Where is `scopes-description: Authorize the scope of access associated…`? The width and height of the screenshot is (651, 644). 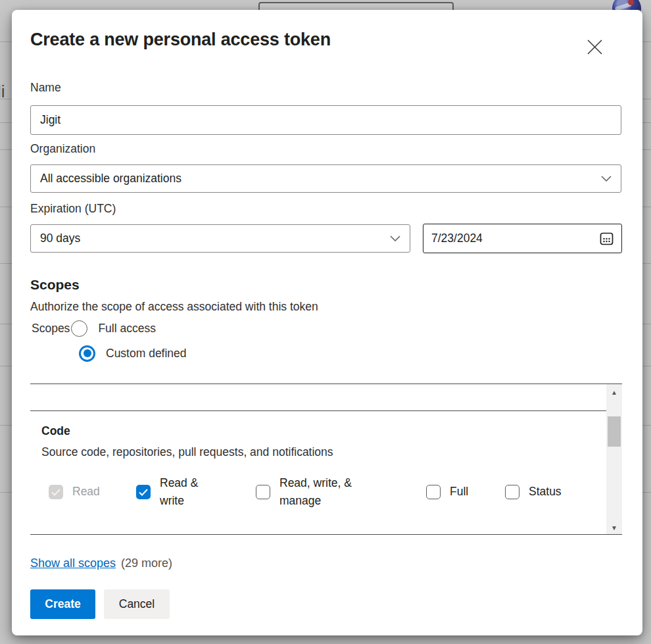
scopes-description: Authorize the scope of access associated… is located at coordinates (174, 307).